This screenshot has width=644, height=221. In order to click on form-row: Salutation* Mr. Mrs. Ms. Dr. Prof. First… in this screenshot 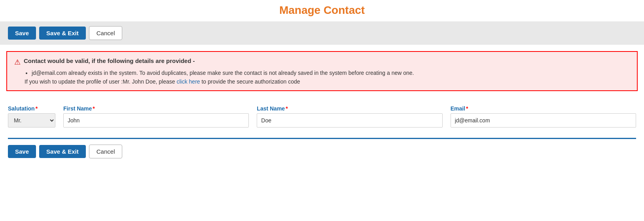, I will do `click(322, 116)`.